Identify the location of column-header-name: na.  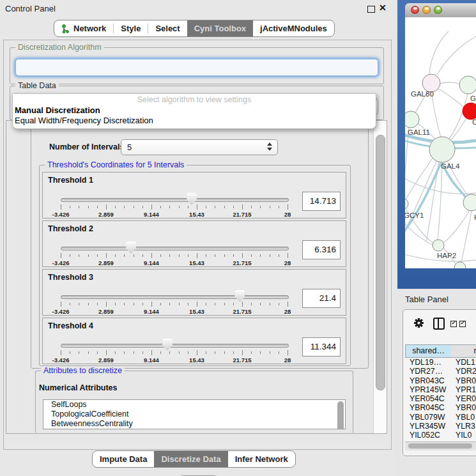
(464, 351).